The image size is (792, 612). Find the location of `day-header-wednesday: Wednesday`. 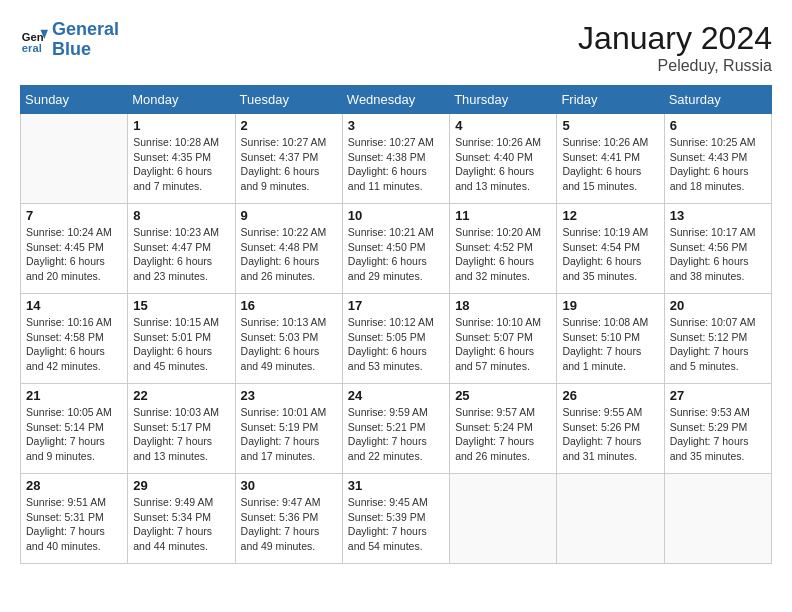

day-header-wednesday: Wednesday is located at coordinates (396, 100).